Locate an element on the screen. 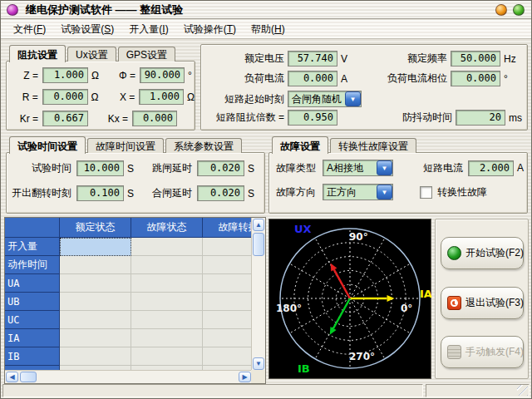 The image size is (532, 399). short-circuit-start-combo: 合闸角随机 ▼ is located at coordinates (324, 99).